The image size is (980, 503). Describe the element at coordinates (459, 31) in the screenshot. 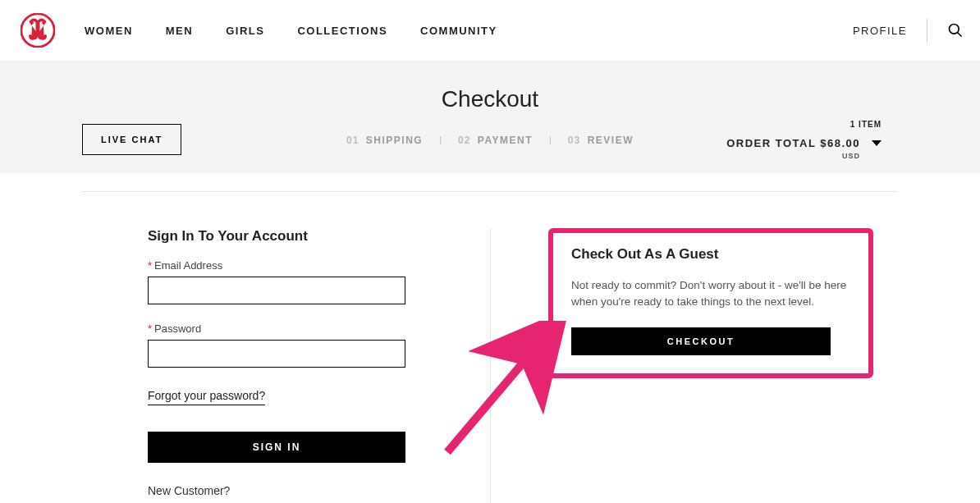

I see `nav-community: COMMUNITY` at that location.